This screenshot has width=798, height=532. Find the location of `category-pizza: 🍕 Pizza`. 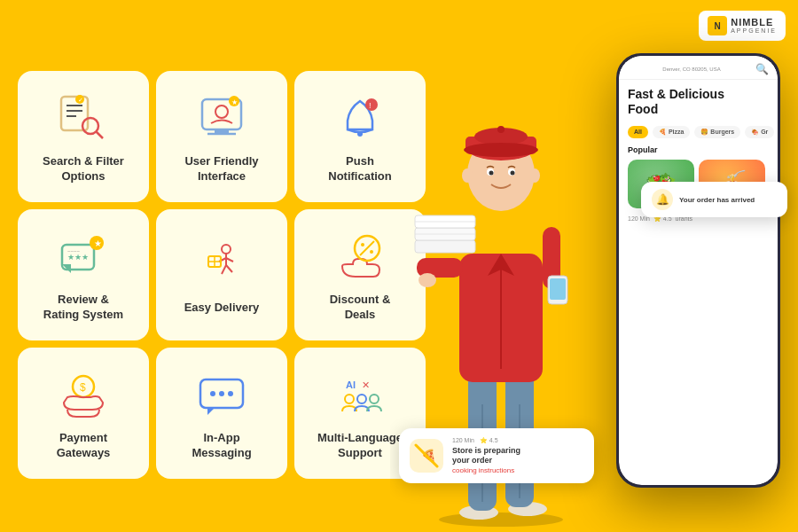

category-pizza: 🍕 Pizza is located at coordinates (671, 132).